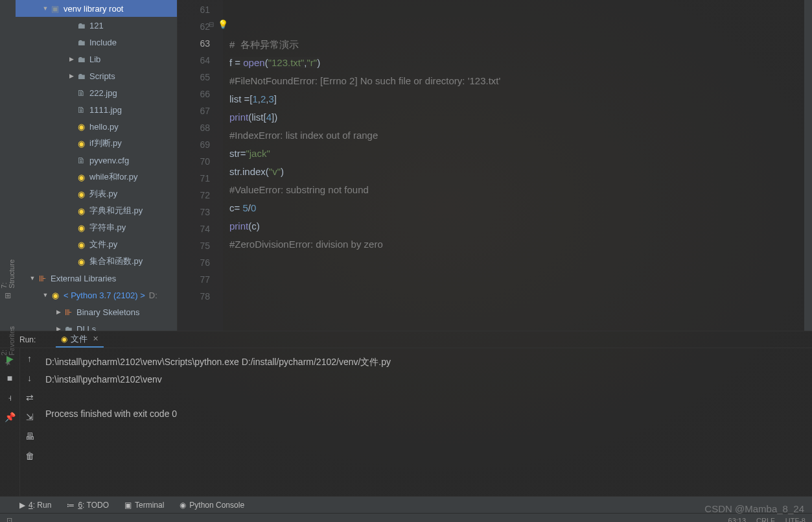  I want to click on tree-label: DLLs, so click(86, 328).